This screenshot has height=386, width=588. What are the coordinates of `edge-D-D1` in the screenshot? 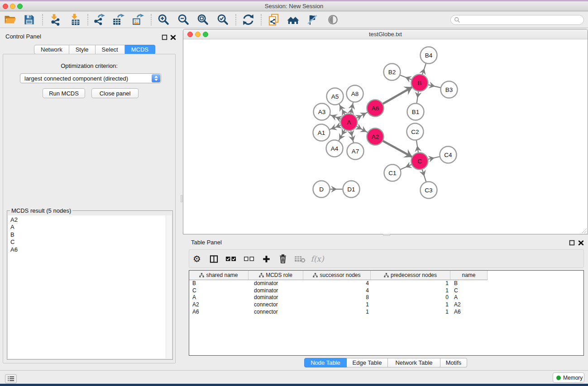 It's located at (337, 189).